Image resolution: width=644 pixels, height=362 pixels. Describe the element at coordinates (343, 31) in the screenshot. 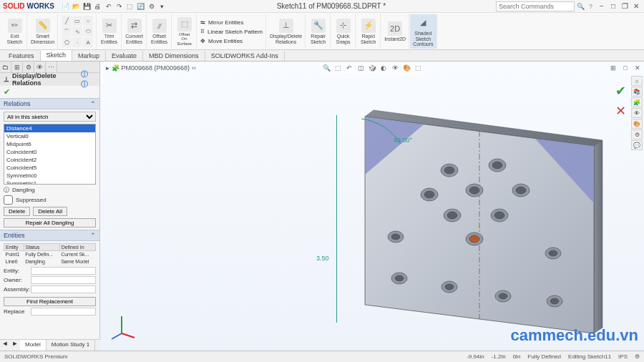

I see `quick-snaps-button: ⊹ Quick Snaps` at that location.